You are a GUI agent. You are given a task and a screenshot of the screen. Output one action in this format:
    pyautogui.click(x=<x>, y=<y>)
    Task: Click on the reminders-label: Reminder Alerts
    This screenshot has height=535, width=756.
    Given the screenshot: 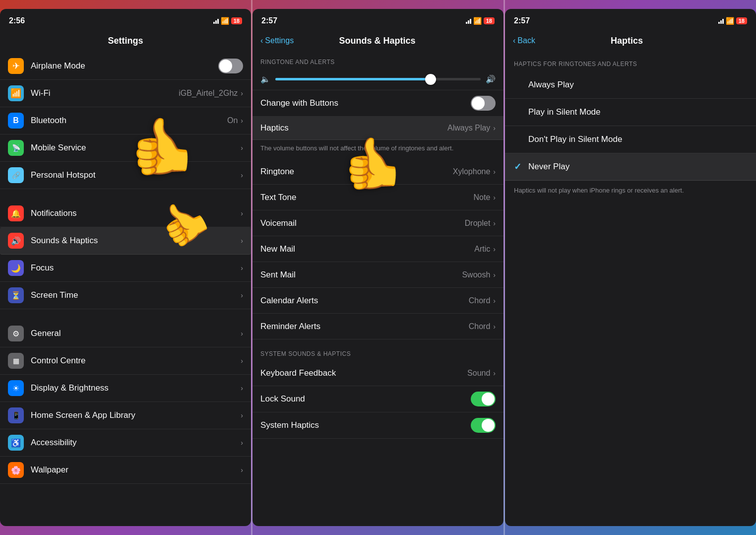 What is the action you would take?
    pyautogui.click(x=365, y=327)
    